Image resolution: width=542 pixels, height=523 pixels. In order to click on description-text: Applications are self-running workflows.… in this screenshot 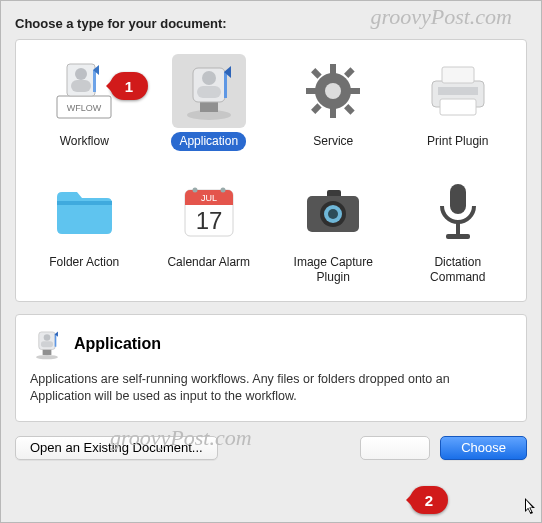, I will do `click(271, 388)`.